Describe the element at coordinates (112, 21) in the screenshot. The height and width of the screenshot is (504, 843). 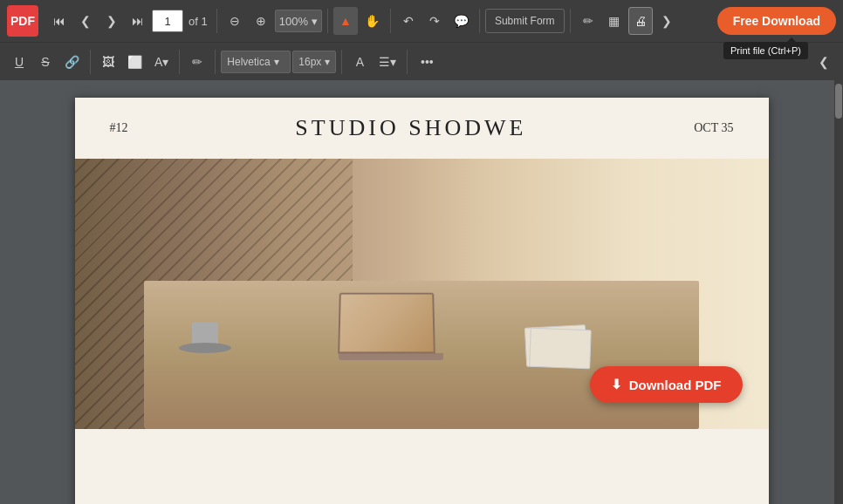
I see `next-page-button: ❯` at that location.